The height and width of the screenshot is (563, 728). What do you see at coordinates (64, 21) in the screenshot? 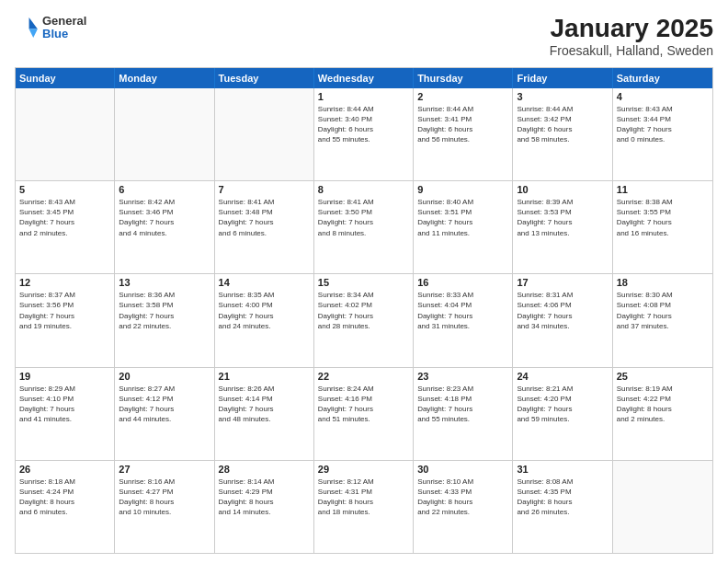
I see `logo-general: General` at bounding box center [64, 21].